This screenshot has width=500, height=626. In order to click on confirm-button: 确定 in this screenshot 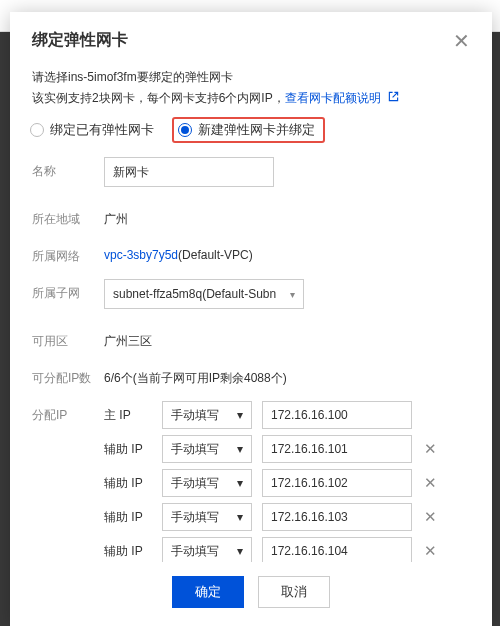, I will do `click(208, 592)`.